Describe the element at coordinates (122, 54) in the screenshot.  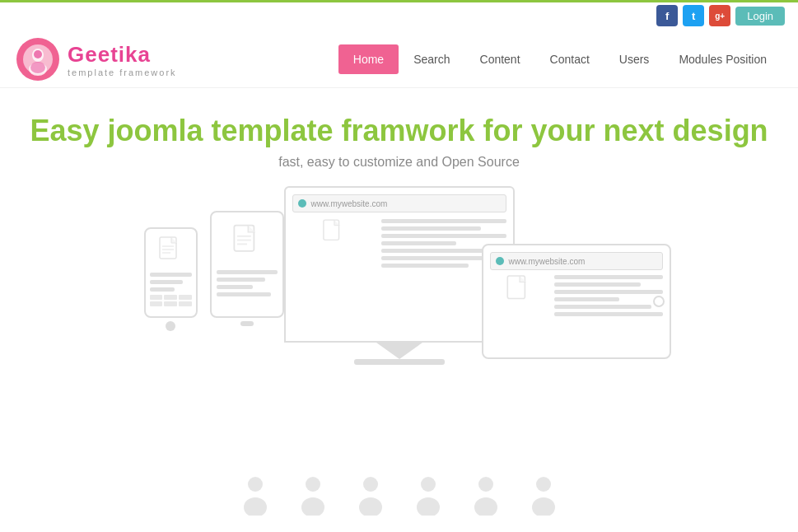
I see `logo-name: Geetika` at that location.